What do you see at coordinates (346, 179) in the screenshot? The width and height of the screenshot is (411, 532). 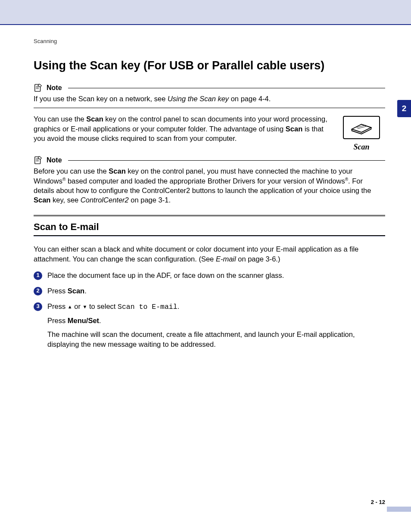 I see `registered-mark: ®` at bounding box center [346, 179].